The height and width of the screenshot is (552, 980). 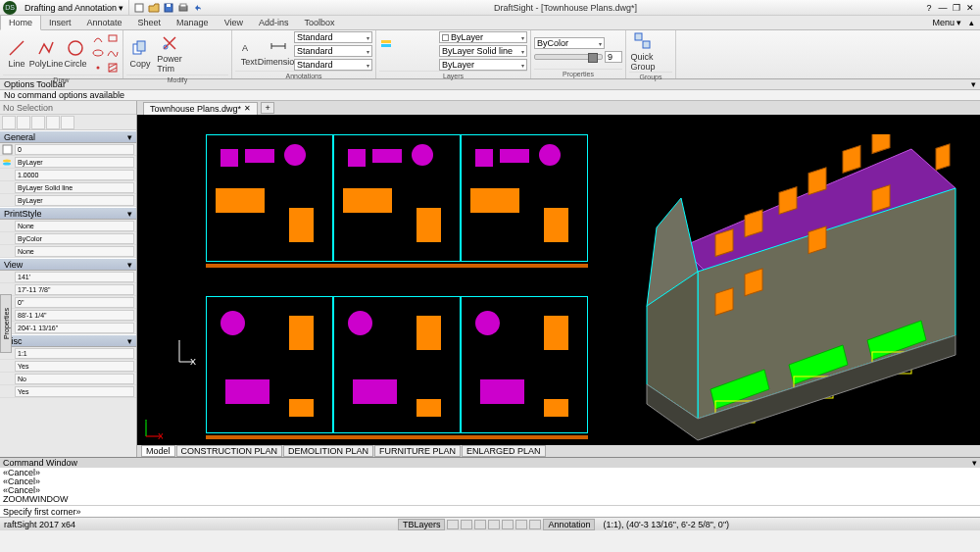 I want to click on fillet-icon, so click(x=192, y=68).